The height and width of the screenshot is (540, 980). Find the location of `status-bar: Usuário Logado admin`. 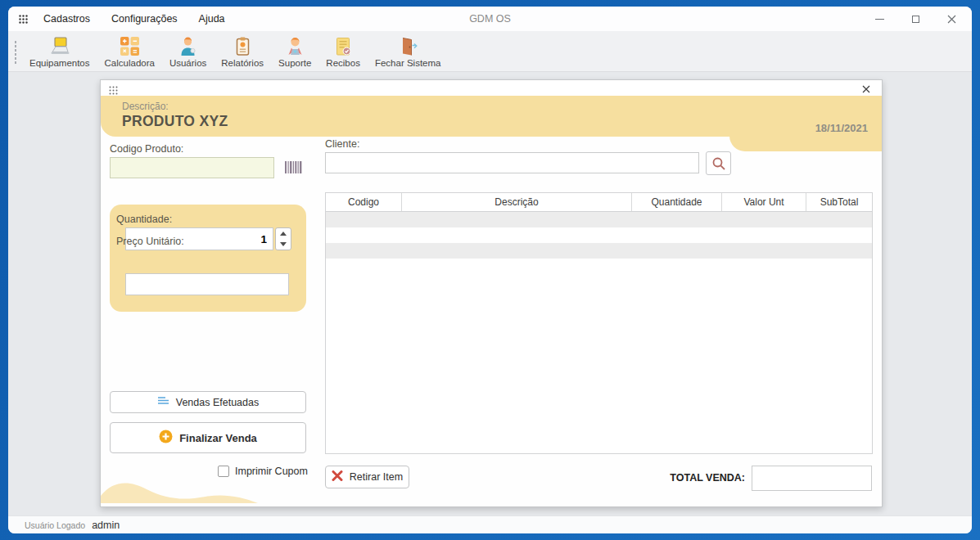

status-bar: Usuário Logado admin is located at coordinates (490, 524).